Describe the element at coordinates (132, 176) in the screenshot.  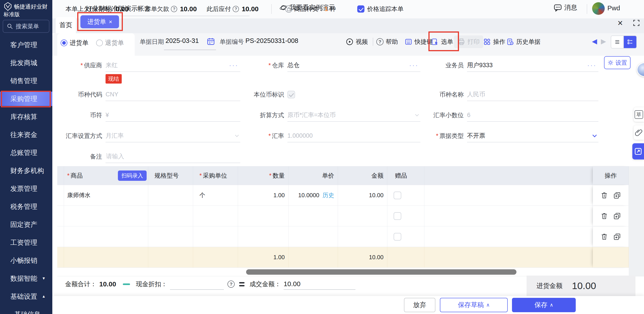
I see `scan-entry-button: 扫码录入` at that location.